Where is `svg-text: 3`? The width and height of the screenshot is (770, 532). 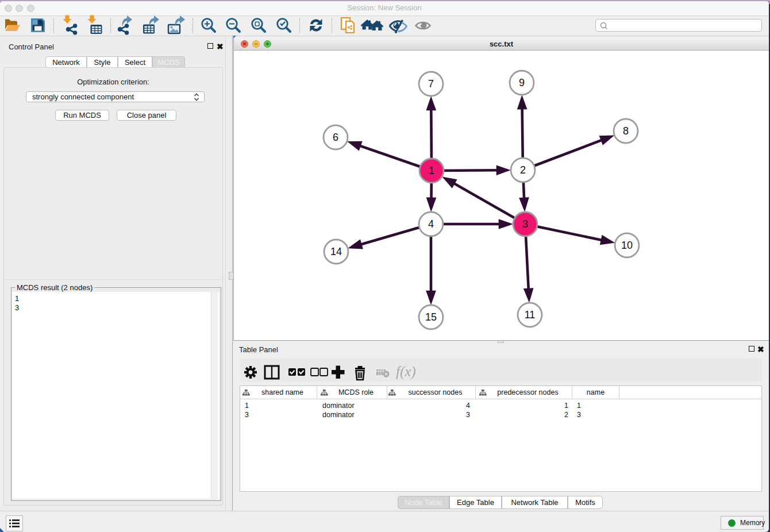 svg-text: 3 is located at coordinates (525, 224).